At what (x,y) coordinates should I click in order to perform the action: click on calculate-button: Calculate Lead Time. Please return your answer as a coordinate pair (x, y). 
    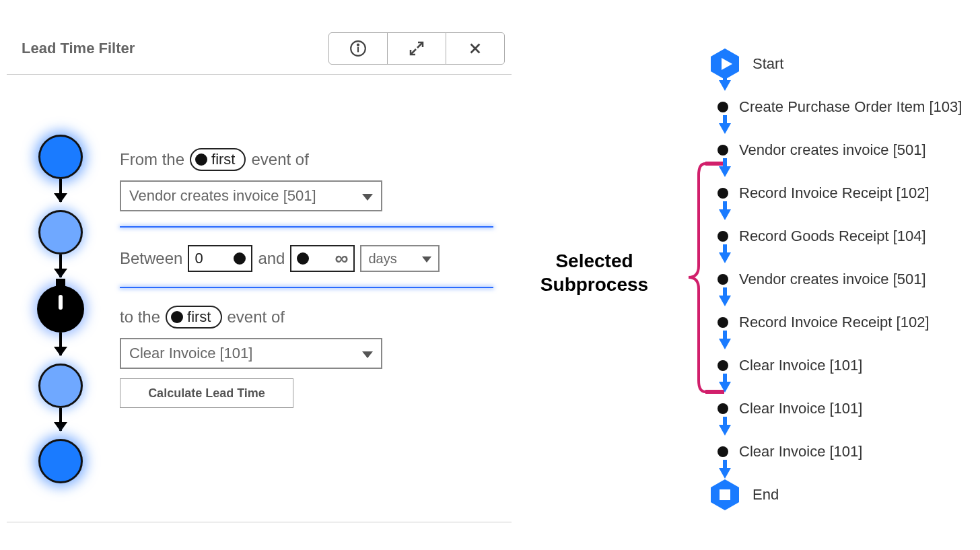
    Looking at the image, I should click on (207, 393).